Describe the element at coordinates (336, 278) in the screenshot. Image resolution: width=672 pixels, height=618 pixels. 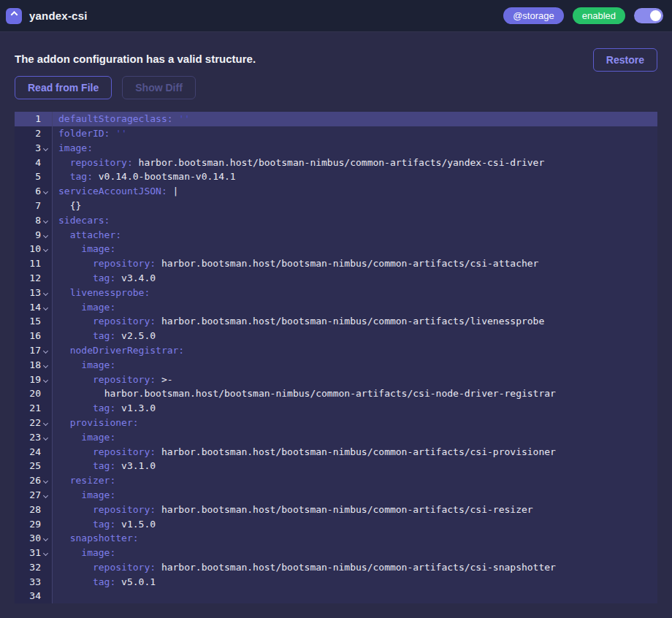
I see `editor-line: 12 tag: v3.4.0` at that location.